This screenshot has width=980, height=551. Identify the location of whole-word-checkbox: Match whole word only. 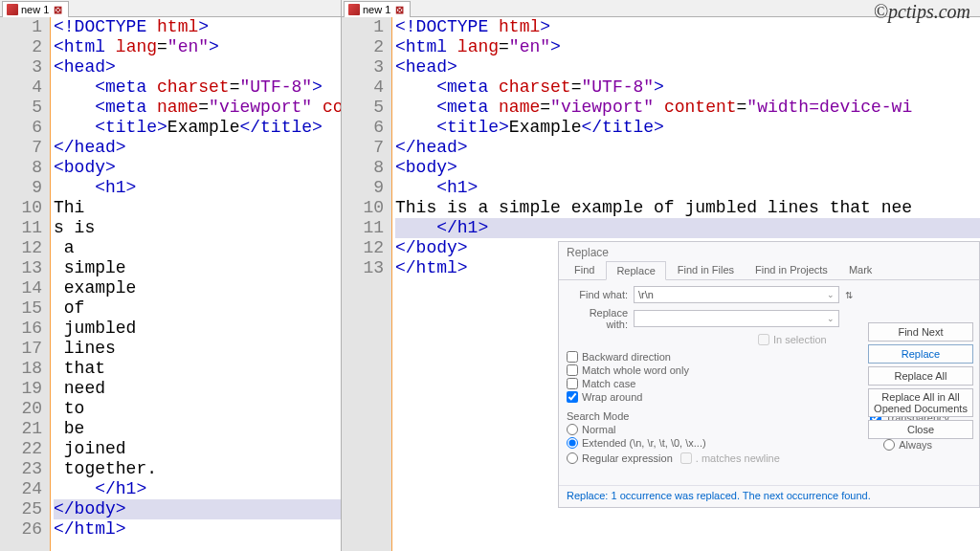
(712, 370).